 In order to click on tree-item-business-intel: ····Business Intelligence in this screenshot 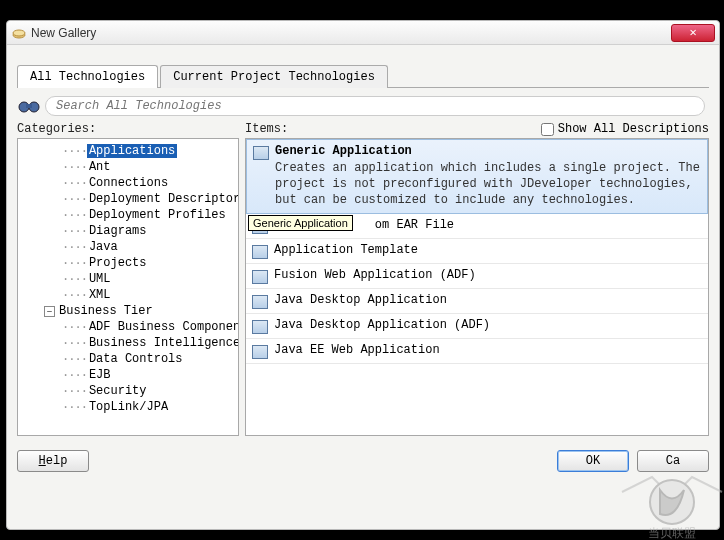, I will do `click(128, 343)`.